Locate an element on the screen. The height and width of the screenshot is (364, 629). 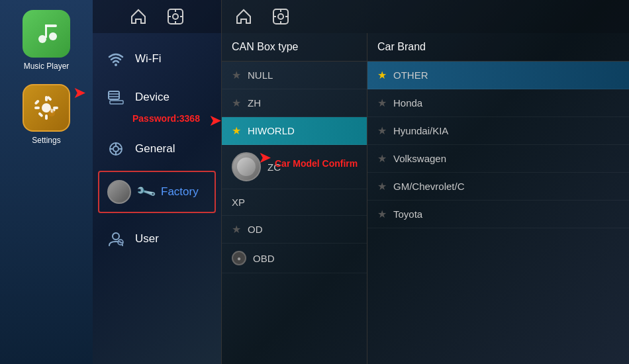
toyota-label: Toyota is located at coordinates (408, 214).